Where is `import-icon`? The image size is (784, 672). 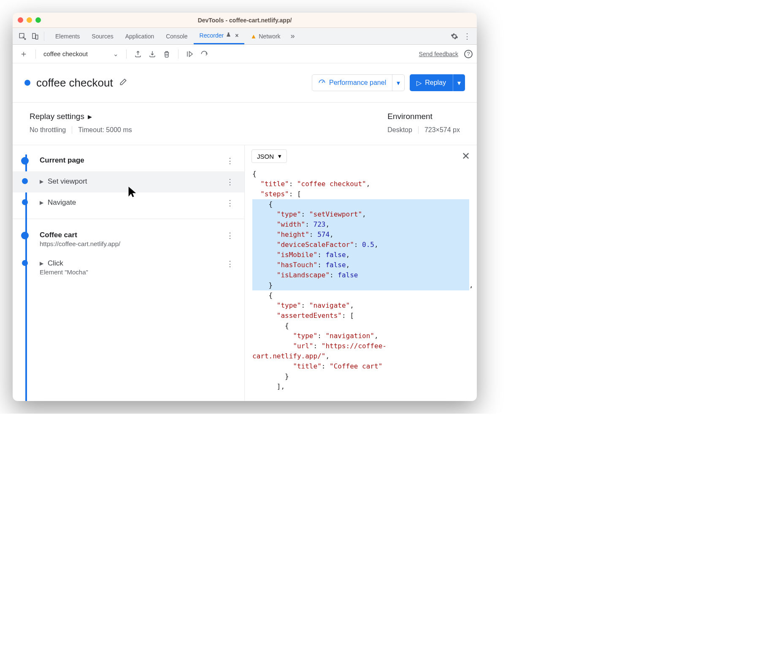 import-icon is located at coordinates (152, 54).